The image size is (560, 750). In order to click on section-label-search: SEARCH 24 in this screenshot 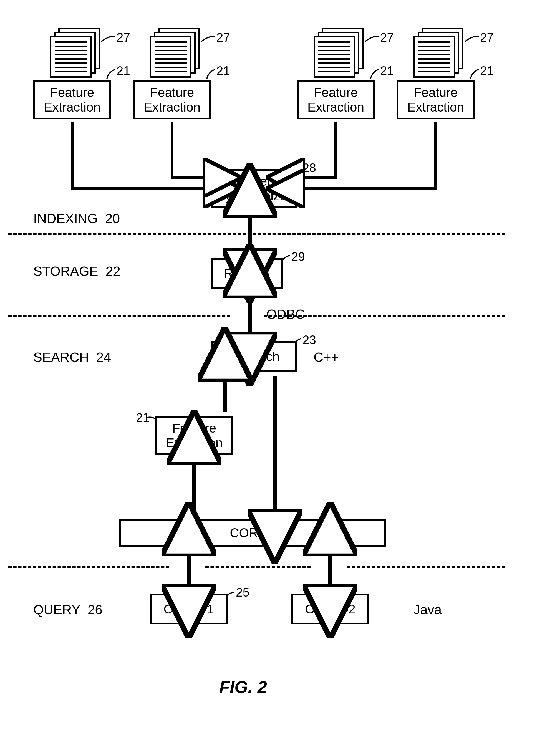, I will do `click(72, 357)`.